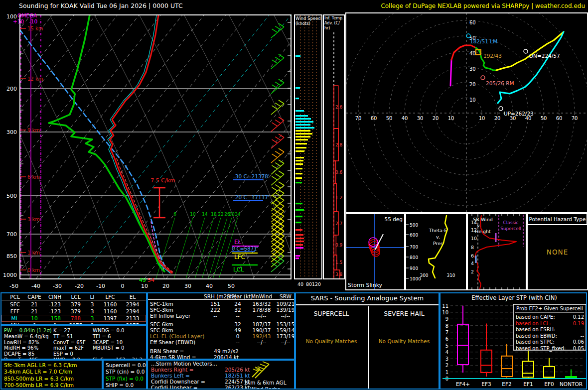  I want to click on temp-tick-label: -40, so click(36, 286).